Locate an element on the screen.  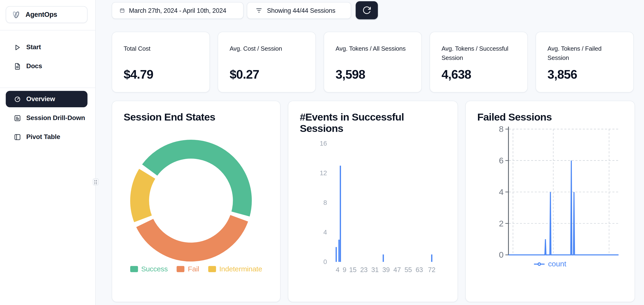
legend-item-indeterminate: Indeterminate is located at coordinates (235, 269).